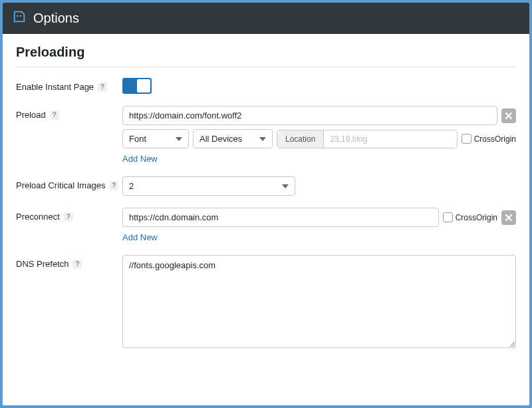  Describe the element at coordinates (495, 139) in the screenshot. I see `preload-crossorigin-label: CrossOrigin` at that location.